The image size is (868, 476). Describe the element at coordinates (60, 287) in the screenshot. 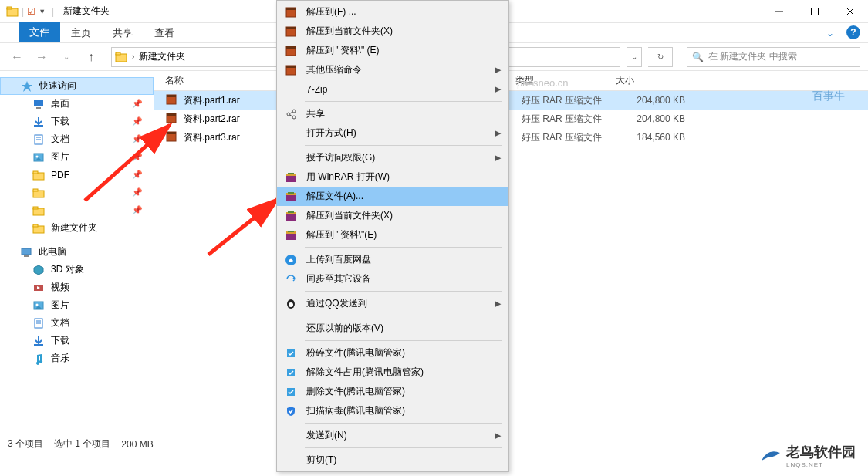

I see `sidebar-item-label: 视频` at that location.